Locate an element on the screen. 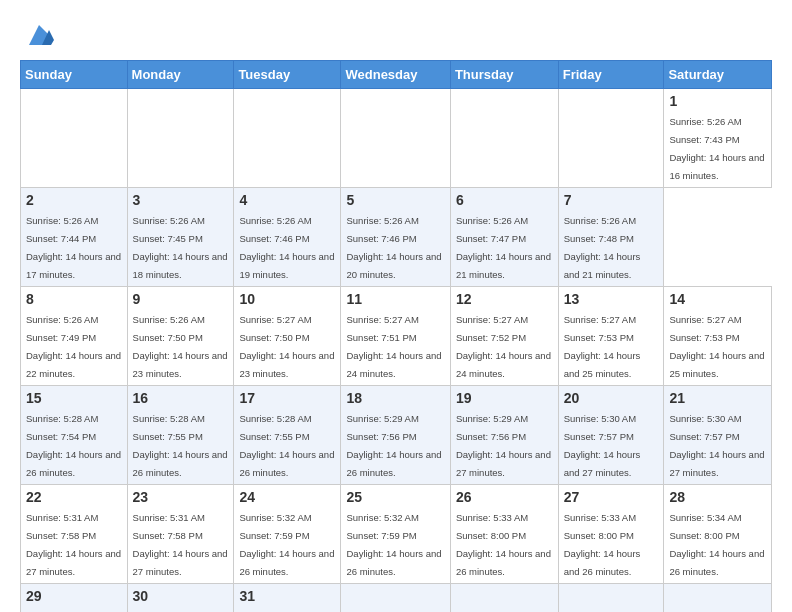  calendar-day-28: 28Sunrise: 5:34 AMSunset: 8:00 PMDayligh… is located at coordinates (718, 534).